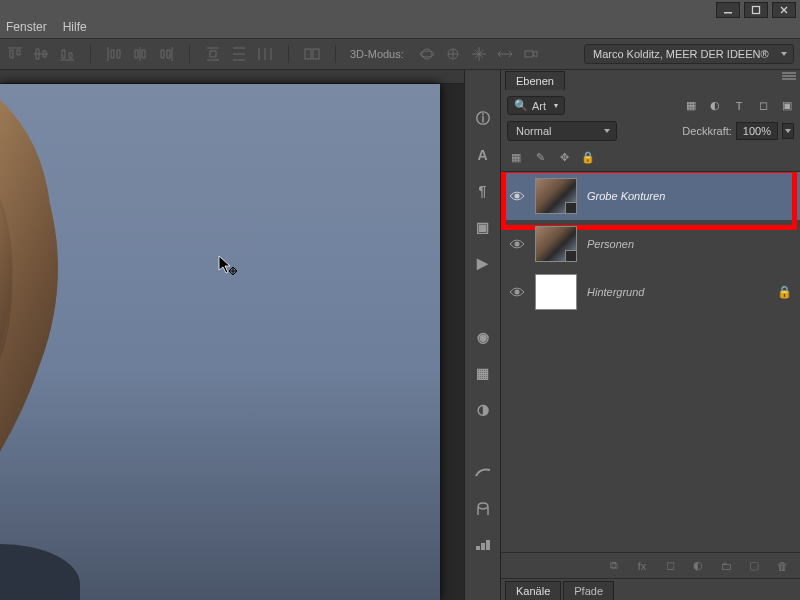 Image resolution: width=800 pixels, height=600 pixels. What do you see at coordinates (536, 106) in the screenshot?
I see `layer-filter-kind-dropdown: 🔍 Art ▾` at bounding box center [536, 106].